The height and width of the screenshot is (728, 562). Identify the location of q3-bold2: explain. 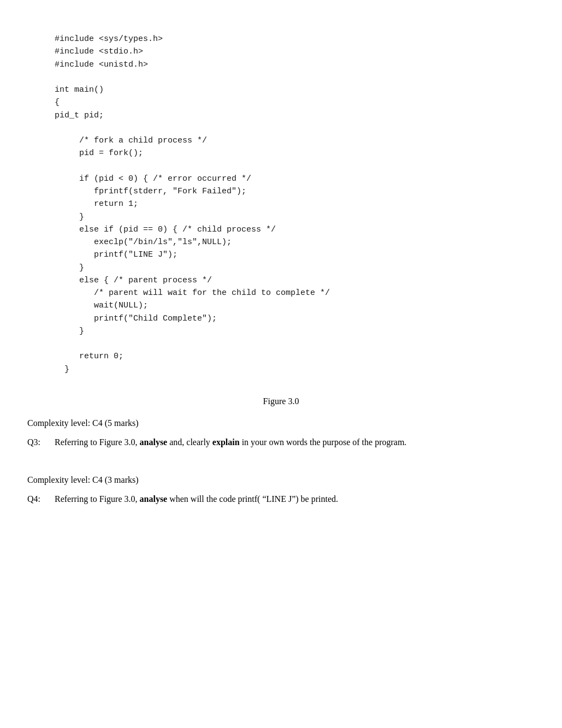
(226, 442).